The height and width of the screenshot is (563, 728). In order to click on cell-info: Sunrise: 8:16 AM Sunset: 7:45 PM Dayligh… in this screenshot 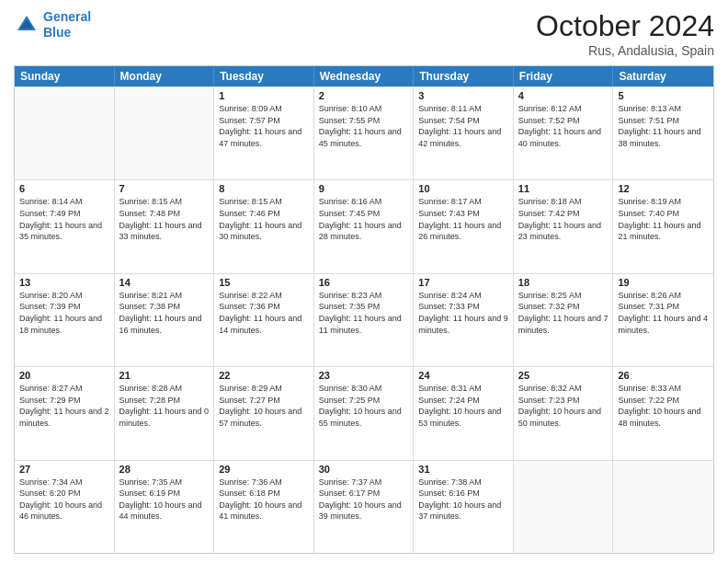, I will do `click(364, 219)`.